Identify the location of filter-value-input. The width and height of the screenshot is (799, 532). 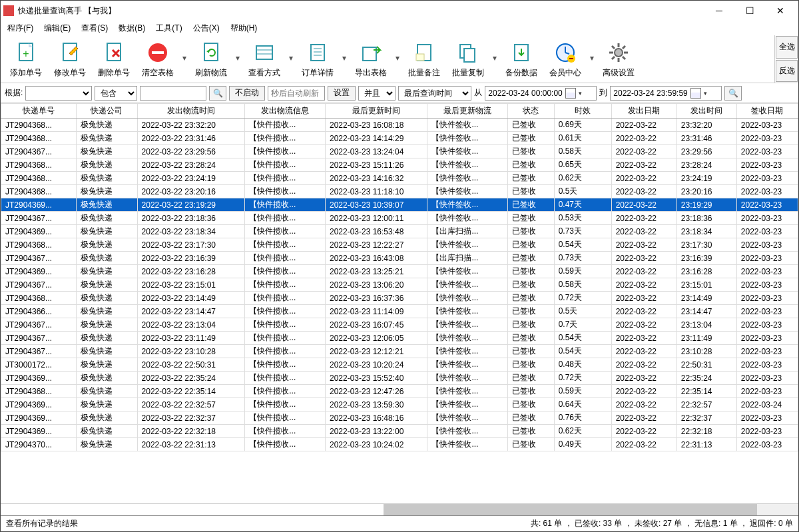
(173, 93).